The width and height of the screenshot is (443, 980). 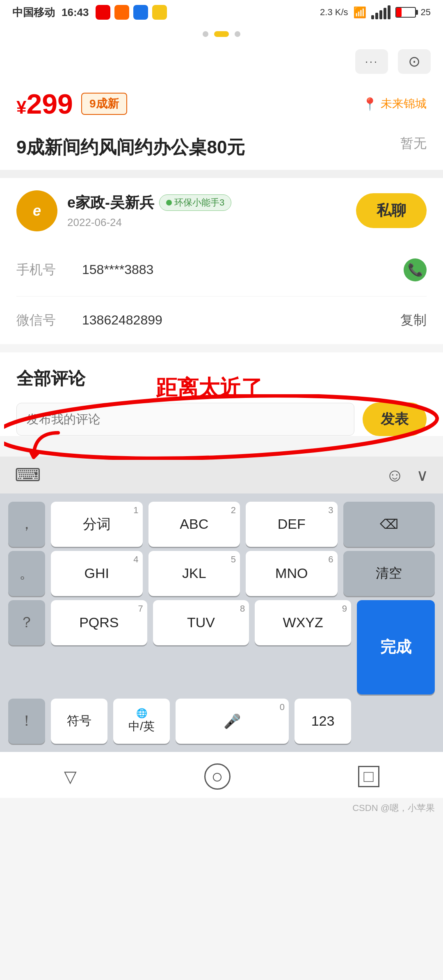 I want to click on avatar-sub: 家, so click(x=55, y=228).